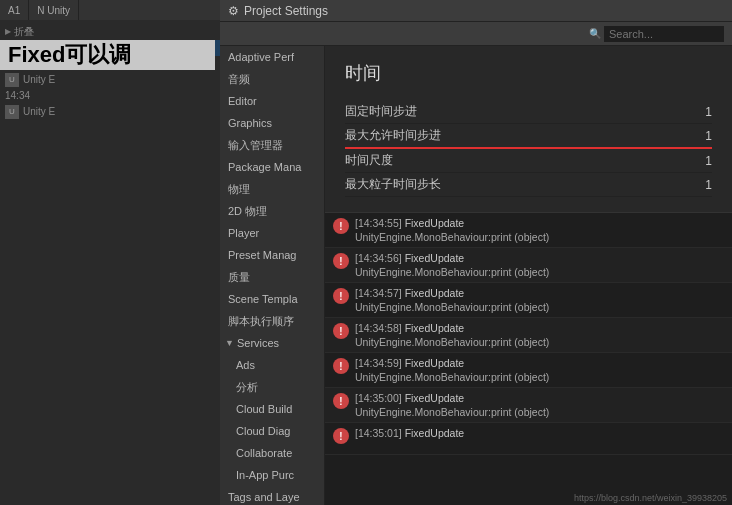 The height and width of the screenshot is (505, 732). Describe the element at coordinates (14, 10) in the screenshot. I see `tab-a1: A1` at that location.